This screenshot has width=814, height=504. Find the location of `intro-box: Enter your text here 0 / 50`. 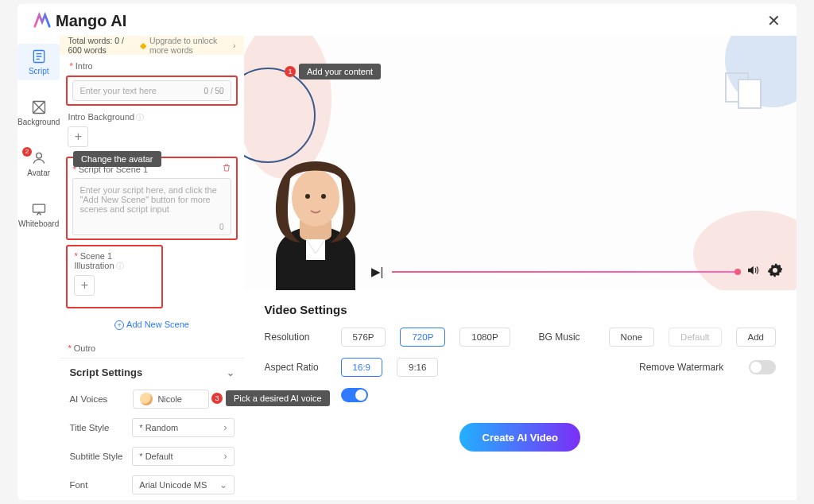

intro-box: Enter your text here 0 / 50 is located at coordinates (151, 91).